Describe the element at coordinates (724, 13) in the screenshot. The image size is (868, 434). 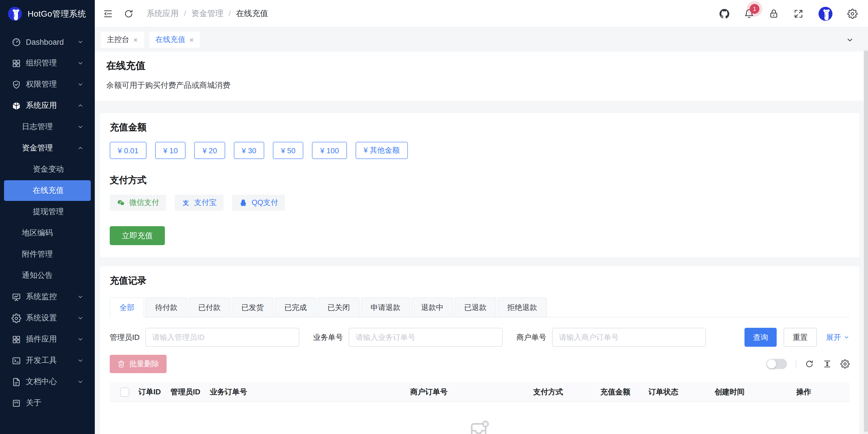
I see `github-icon` at that location.